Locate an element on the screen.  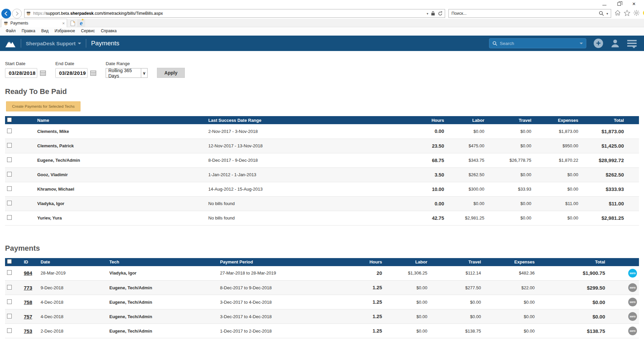
col-period: Payment Period is located at coordinates (280, 262).